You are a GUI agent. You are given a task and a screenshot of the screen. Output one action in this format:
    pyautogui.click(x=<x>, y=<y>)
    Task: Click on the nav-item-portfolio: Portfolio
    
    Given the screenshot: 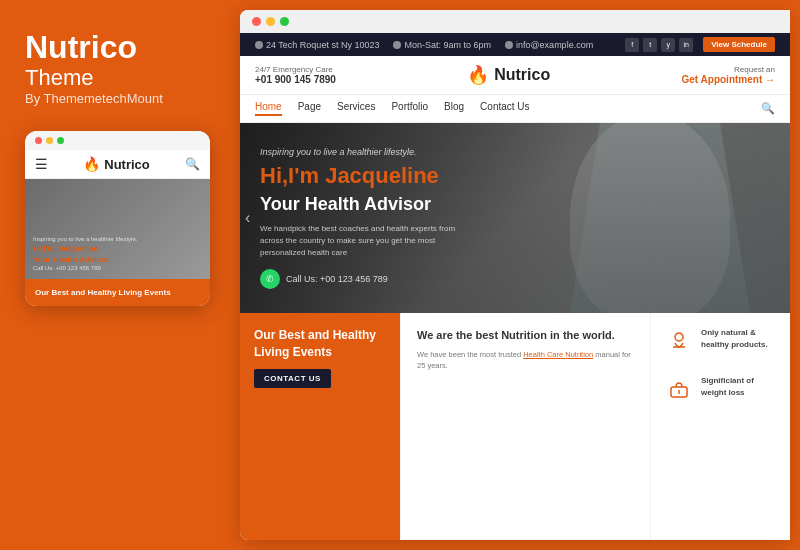 What is the action you would take?
    pyautogui.click(x=410, y=108)
    